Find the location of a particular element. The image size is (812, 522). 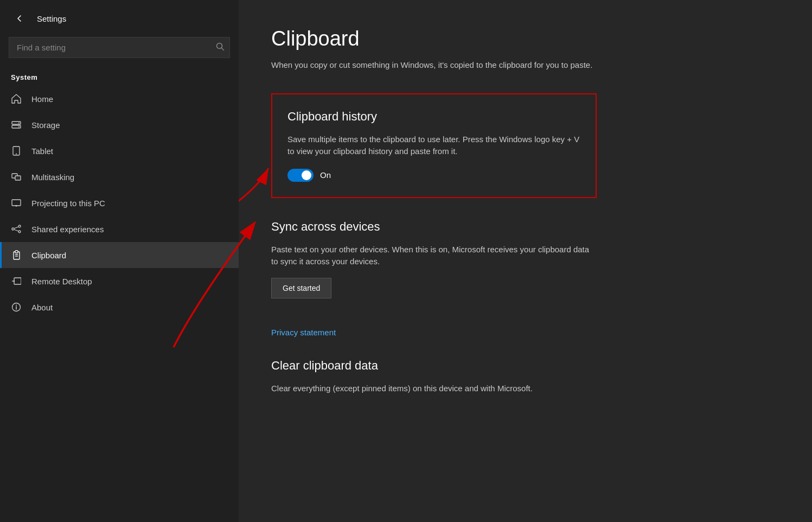

sidebar-item-tablet: Tablet is located at coordinates (119, 151).